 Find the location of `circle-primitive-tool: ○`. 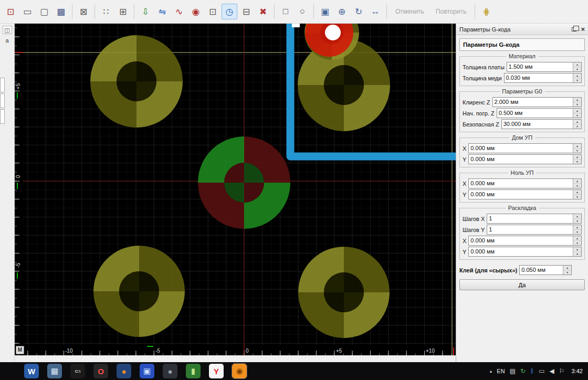

circle-primitive-tool: ○ is located at coordinates (302, 12).